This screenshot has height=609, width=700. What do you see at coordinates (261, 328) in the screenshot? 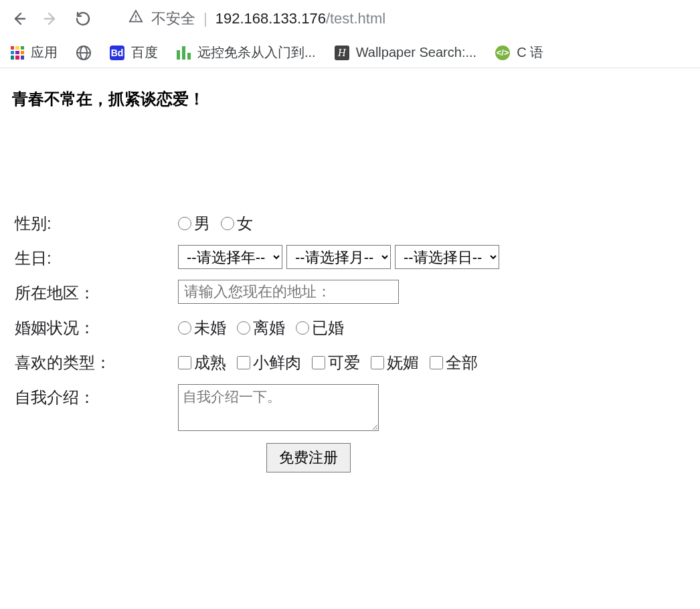
I see `marital-divorced-option: 离婚` at bounding box center [261, 328].